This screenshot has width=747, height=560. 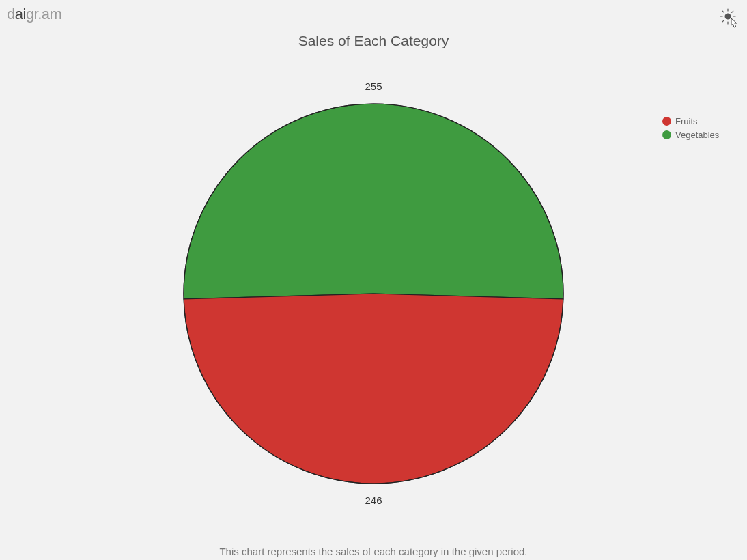 I want to click on legend-item-vegetables: Vegetables, so click(x=691, y=135).